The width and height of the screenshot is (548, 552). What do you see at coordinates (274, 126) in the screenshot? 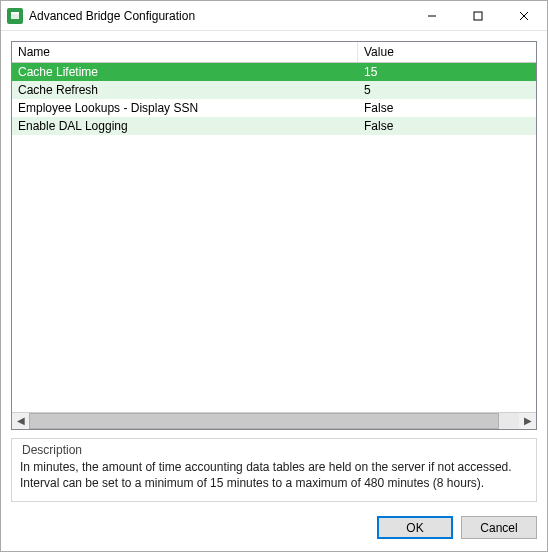
I see `table-row: Enable DAL Logging False` at bounding box center [274, 126].